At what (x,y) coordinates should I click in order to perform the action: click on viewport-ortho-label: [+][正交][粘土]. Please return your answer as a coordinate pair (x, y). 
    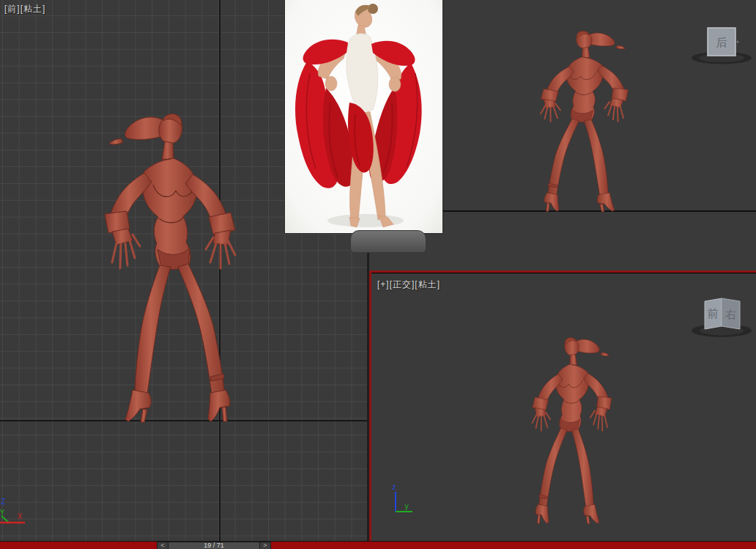
    Looking at the image, I should click on (409, 284).